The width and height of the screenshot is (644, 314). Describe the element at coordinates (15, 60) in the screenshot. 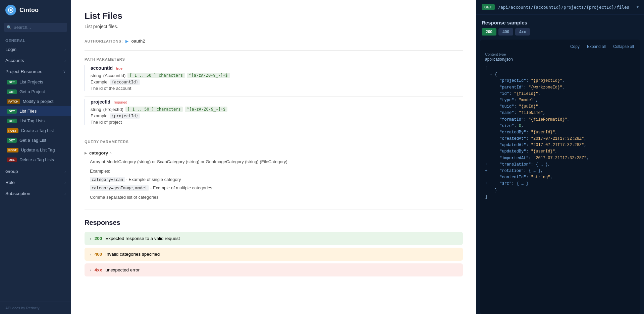

I see `sidebar-item-label-accounts: Accounts` at that location.